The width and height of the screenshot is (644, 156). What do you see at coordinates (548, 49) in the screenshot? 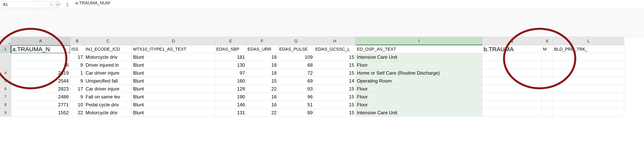
I see `column-label-cell: M` at bounding box center [548, 49].